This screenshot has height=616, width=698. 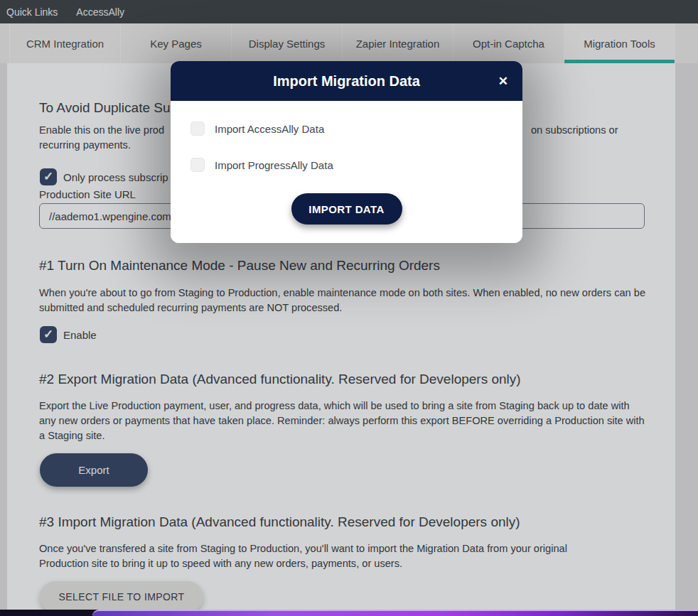 What do you see at coordinates (269, 129) in the screenshot?
I see `import-accessally-data-label: Import AccessAlly Data` at bounding box center [269, 129].